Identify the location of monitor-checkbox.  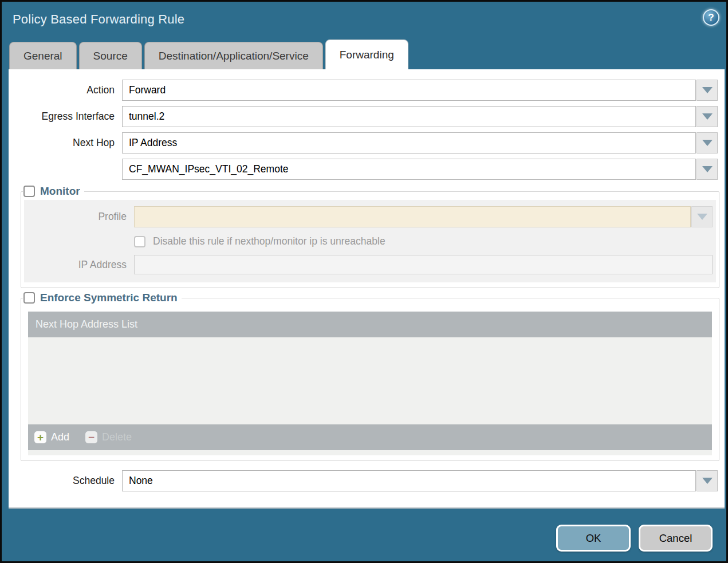
(29, 191).